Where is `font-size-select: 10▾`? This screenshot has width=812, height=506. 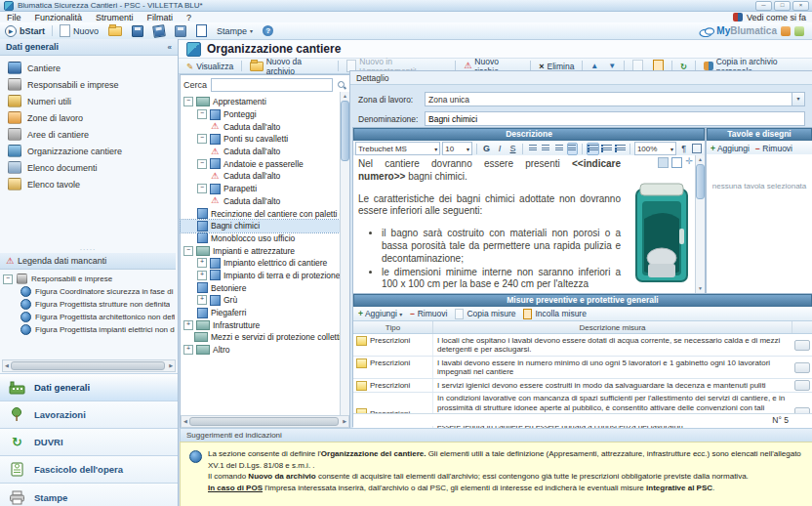
font-size-select: 10▾ is located at coordinates (457, 148).